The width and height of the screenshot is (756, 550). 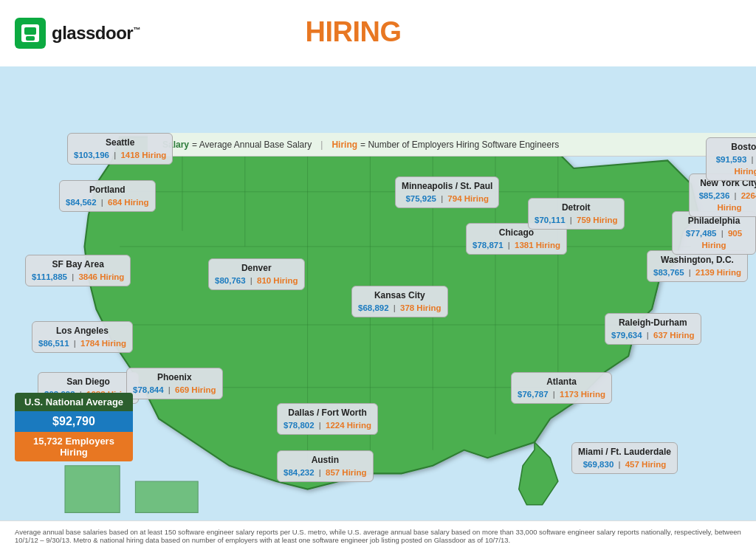 I want to click on title-line2: SALARY & HIRING COMPARISON BY CITY 2013, so click(x=456, y=41).